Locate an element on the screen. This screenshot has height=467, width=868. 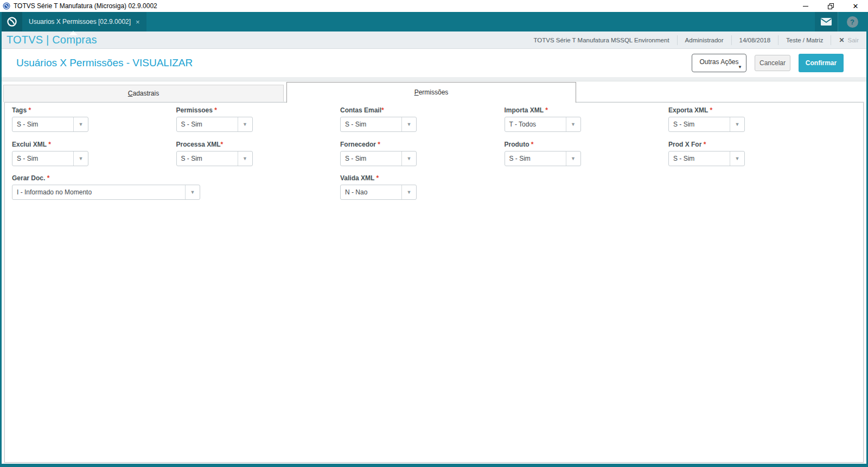
window-title: TOTVS Série T Manufatura (Microsiga) 02.… is located at coordinates (86, 6).